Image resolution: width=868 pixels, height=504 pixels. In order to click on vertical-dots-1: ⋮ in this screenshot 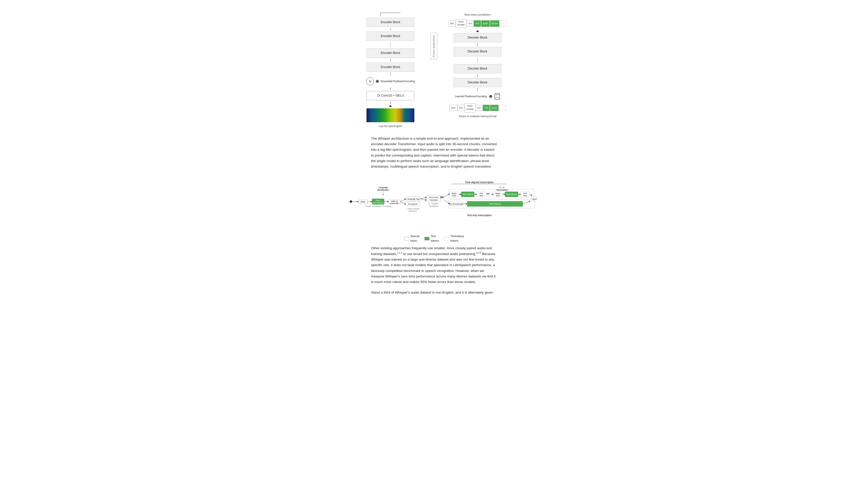, I will do `click(391, 45)`.